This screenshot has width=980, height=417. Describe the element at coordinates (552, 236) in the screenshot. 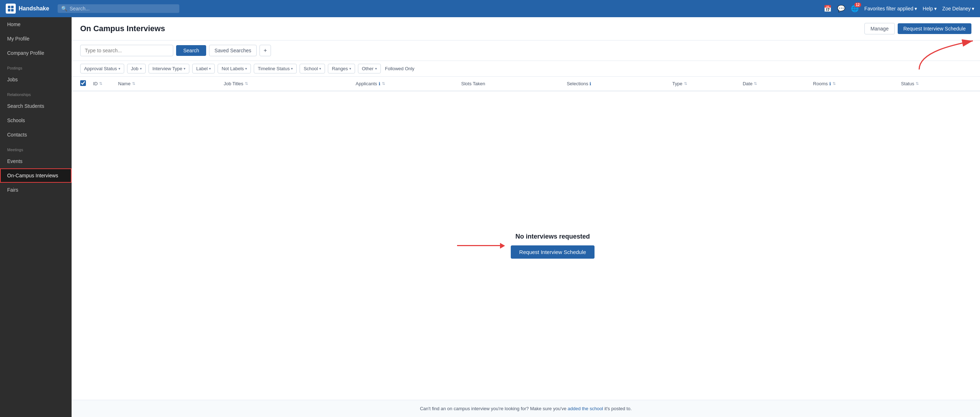

I see `empty-state-title: No interviews requested` at that location.